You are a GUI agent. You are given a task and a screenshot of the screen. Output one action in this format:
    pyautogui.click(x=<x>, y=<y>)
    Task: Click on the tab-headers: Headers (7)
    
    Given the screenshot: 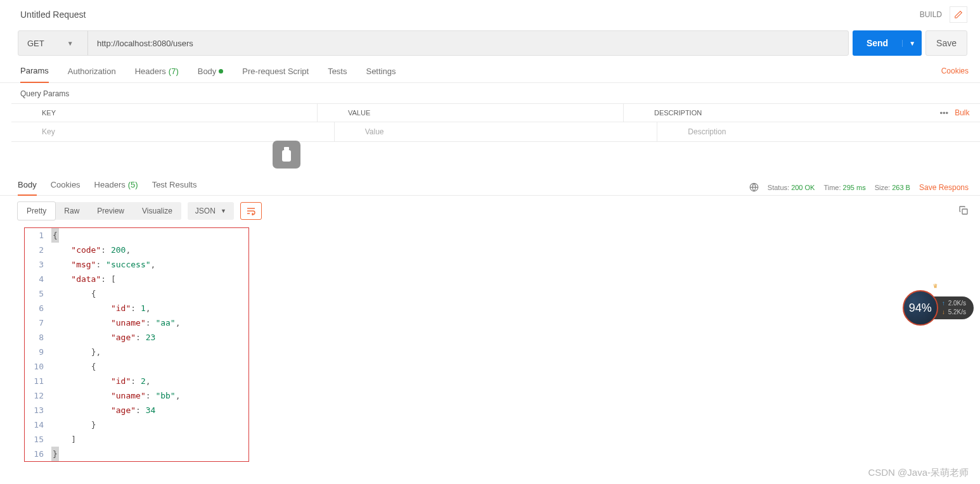 What is the action you would take?
    pyautogui.click(x=157, y=74)
    